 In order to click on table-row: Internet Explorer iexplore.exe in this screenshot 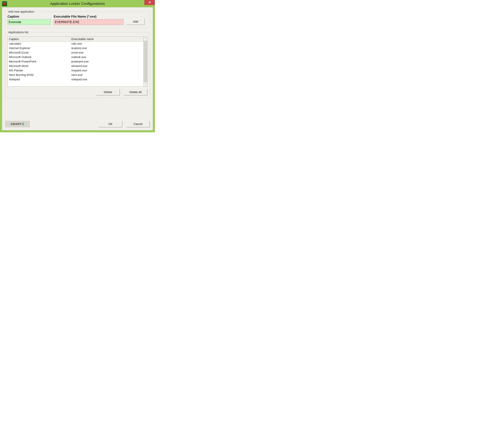, I will do `click(75, 48)`.